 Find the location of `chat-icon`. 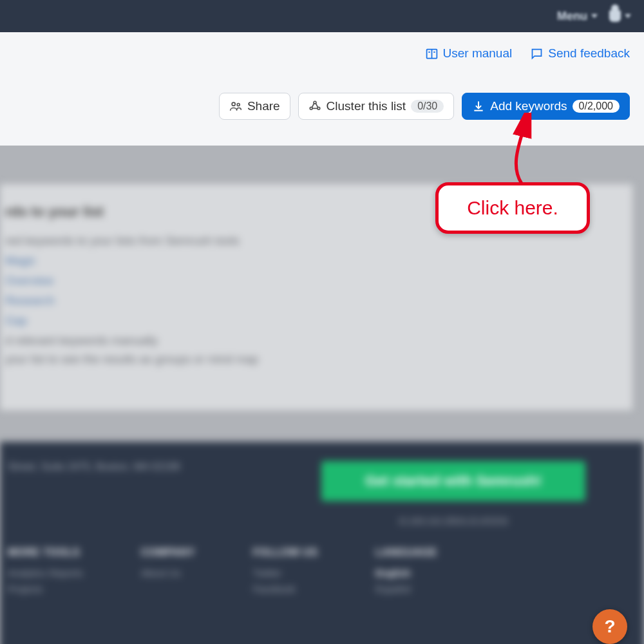

chat-icon is located at coordinates (537, 54).